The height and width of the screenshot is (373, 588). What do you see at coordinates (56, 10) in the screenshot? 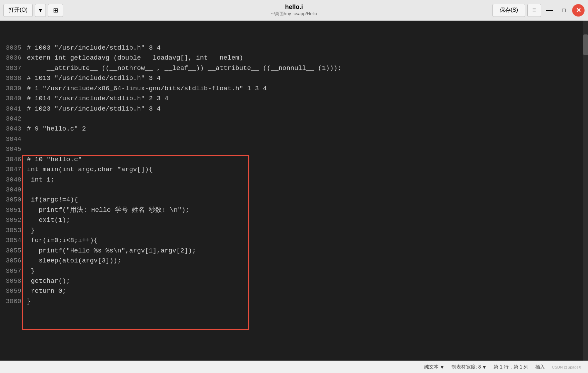
I see `pin-button: ⊞` at bounding box center [56, 10].